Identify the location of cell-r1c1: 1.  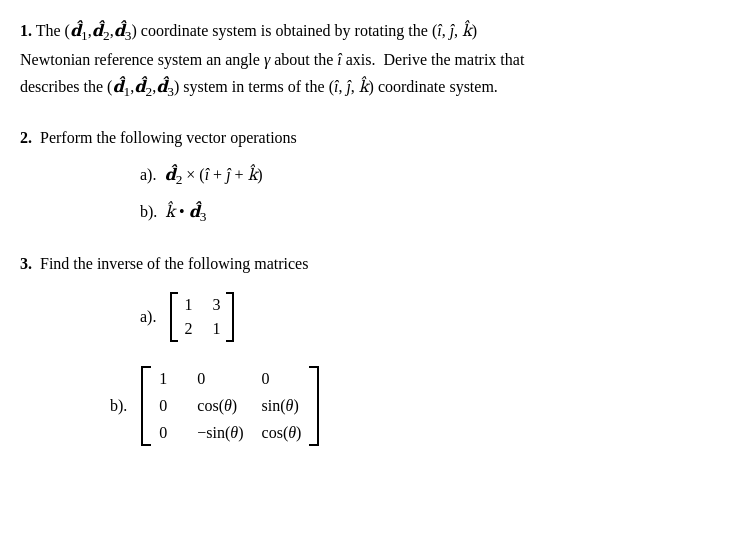
(188, 305).